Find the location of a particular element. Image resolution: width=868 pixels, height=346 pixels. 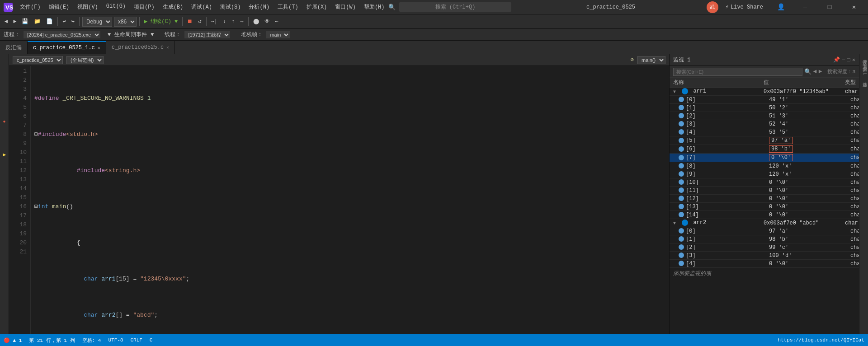

watch-arr1-12: [12] 0 '\0' char is located at coordinates (764, 199).